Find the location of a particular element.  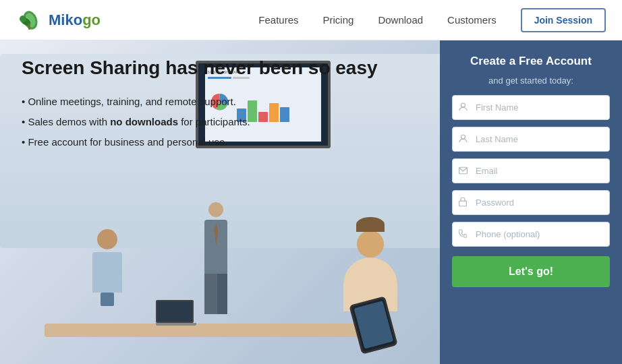

signup-title: Create a Free Account is located at coordinates (531, 61).